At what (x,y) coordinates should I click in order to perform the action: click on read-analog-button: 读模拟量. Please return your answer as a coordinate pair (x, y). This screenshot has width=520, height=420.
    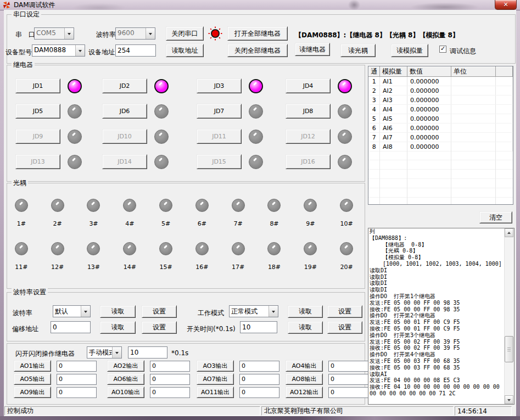
    Looking at the image, I should click on (410, 51).